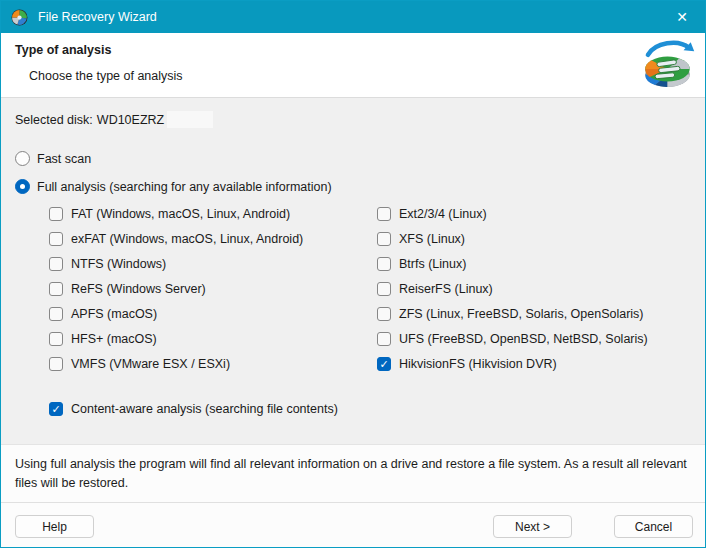 This screenshot has height=548, width=706. Describe the element at coordinates (174, 158) in the screenshot. I see `scan-type-option: Fast scan` at that location.